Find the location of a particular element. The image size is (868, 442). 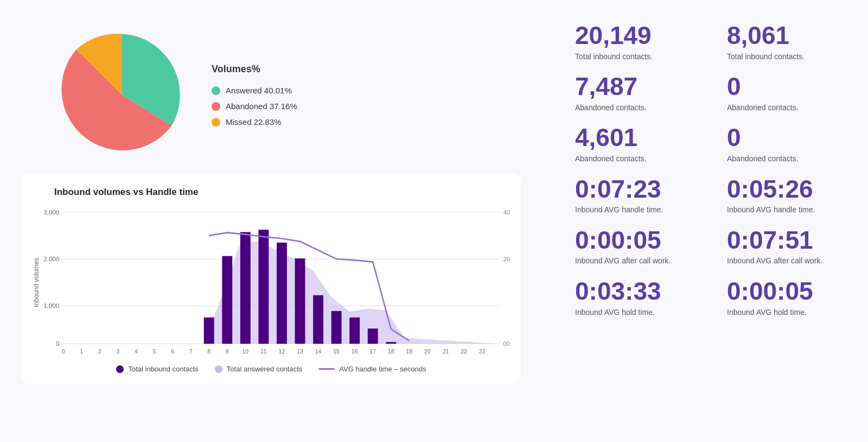

stat-block-0: 20,149 Total inbound contacts. is located at coordinates (635, 42).